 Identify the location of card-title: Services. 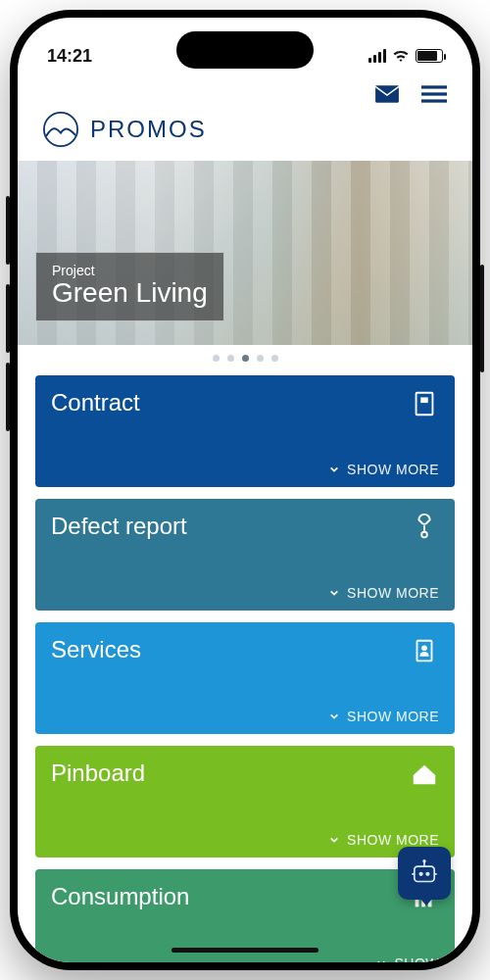
(96, 650).